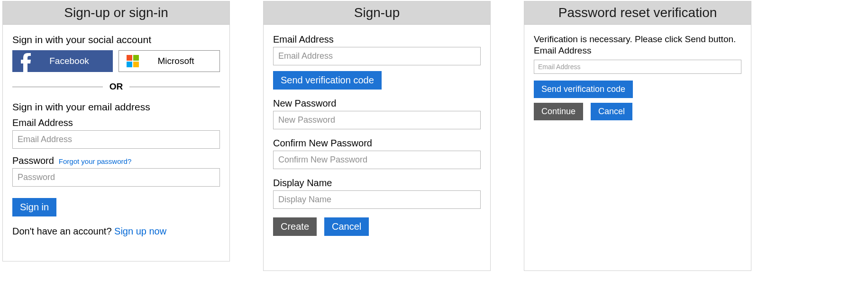  Describe the element at coordinates (377, 56) in the screenshot. I see `signup-email-input` at that location.